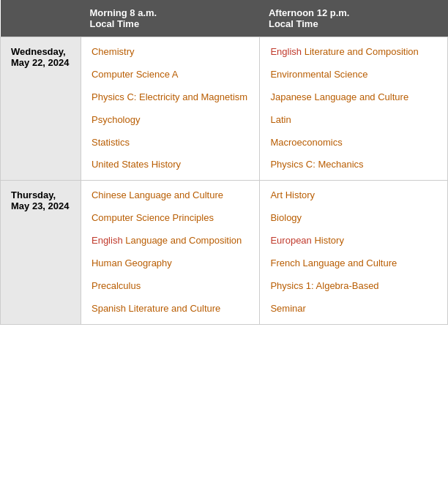 This screenshot has width=448, height=496. I want to click on subject-link: Physics C: Mechanics, so click(354, 165).